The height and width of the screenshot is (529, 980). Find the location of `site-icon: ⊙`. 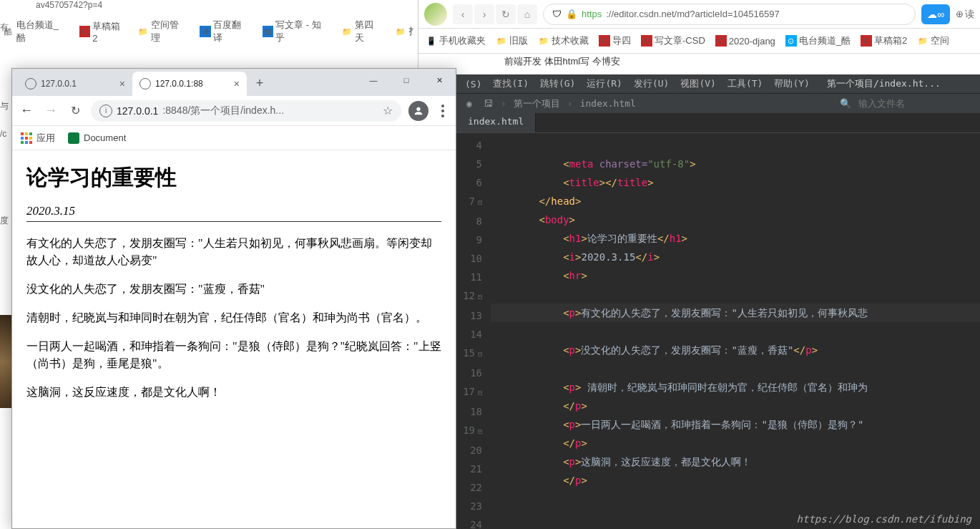

site-icon: ⊙ is located at coordinates (791, 41).